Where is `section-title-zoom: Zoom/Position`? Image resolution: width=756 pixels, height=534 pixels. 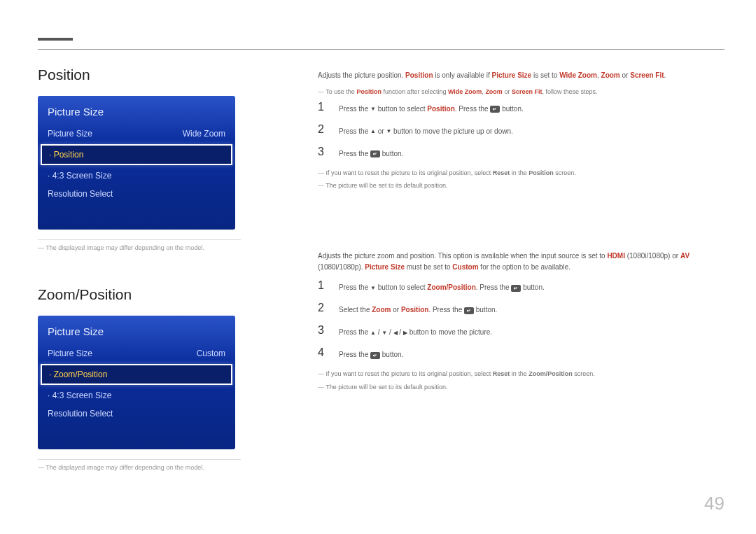 section-title-zoom: Zoom/Position is located at coordinates (139, 295).